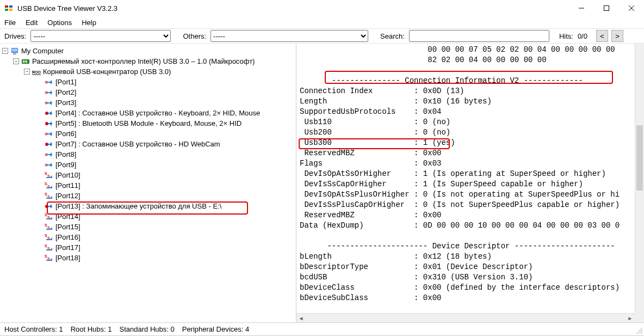 The width and height of the screenshot is (644, 336). Describe the element at coordinates (581, 8) in the screenshot. I see `minimize-button` at that location.